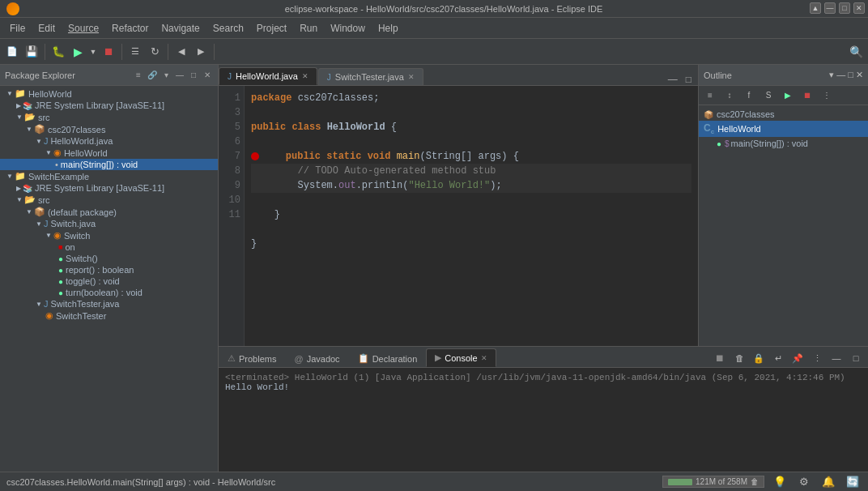  I want to click on outline-item-helloworld: Cc HelloWorld, so click(784, 129).